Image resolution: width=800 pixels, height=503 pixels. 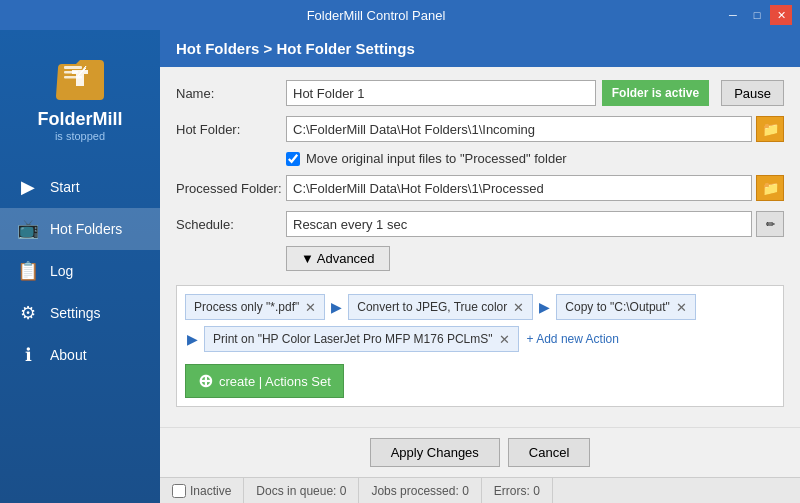 What do you see at coordinates (480, 129) in the screenshot?
I see `hot-folder-row: Hot Folder: 📁` at bounding box center [480, 129].